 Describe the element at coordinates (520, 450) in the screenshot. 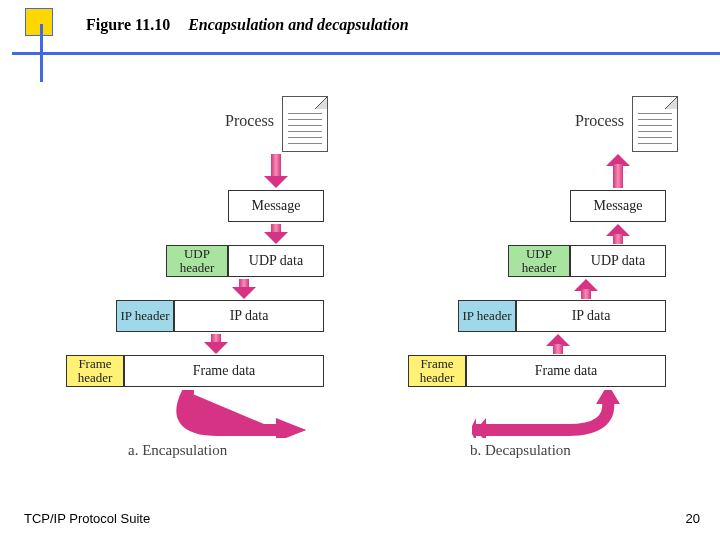

I see `caption-decapsulation: b. Decapsulation` at that location.